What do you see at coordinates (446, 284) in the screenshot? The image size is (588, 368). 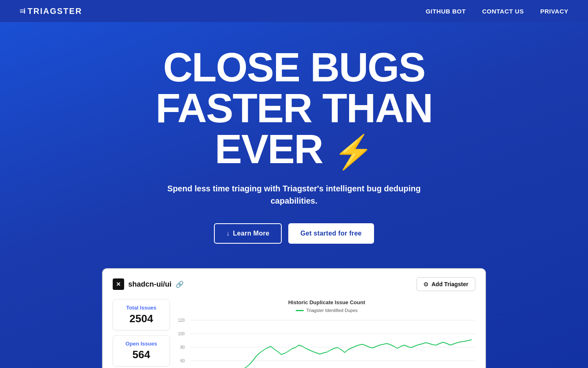 I see `add-triagster-button: ⊙ Add Triagster` at bounding box center [446, 284].